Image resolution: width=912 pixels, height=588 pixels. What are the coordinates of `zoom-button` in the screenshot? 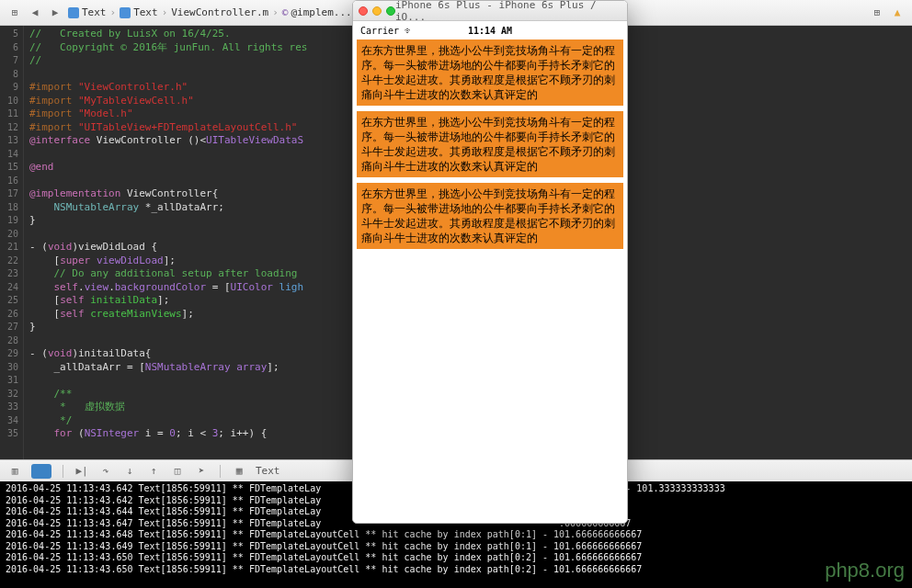 It's located at (391, 11).